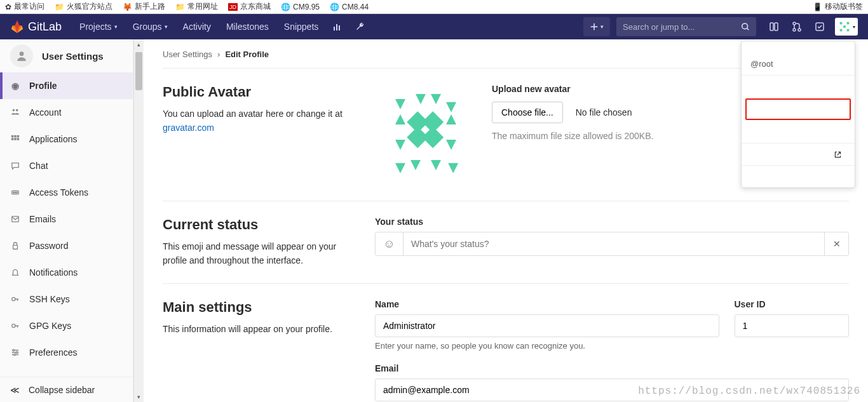  What do you see at coordinates (150, 27) in the screenshot?
I see `nav-groups: Groups▾` at bounding box center [150, 27].